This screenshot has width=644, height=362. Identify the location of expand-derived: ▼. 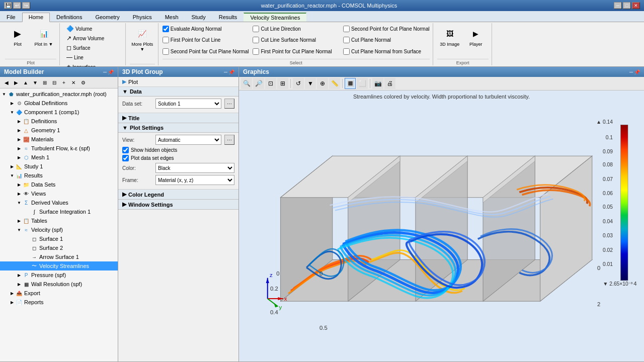
(19, 203).